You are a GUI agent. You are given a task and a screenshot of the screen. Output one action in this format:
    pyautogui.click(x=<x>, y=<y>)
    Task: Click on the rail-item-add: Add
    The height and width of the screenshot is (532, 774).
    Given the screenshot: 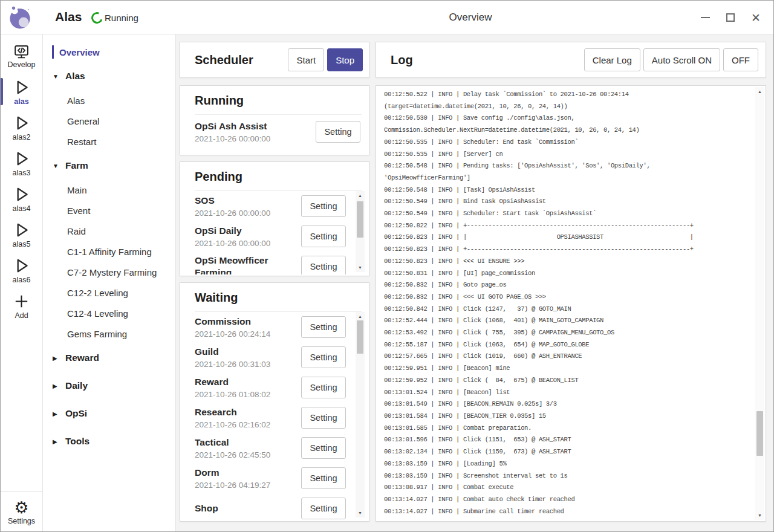 What is the action you would take?
    pyautogui.click(x=22, y=306)
    